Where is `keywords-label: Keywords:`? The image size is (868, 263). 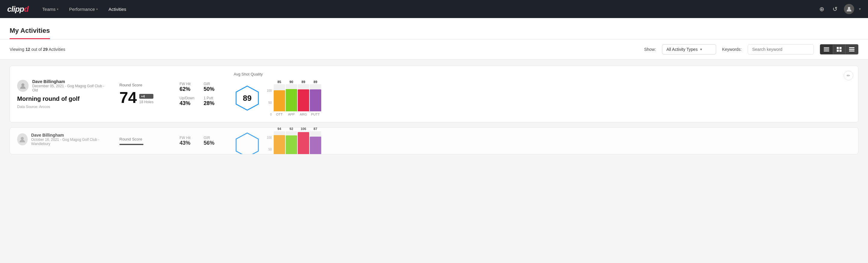 keywords-label: Keywords: is located at coordinates (732, 49).